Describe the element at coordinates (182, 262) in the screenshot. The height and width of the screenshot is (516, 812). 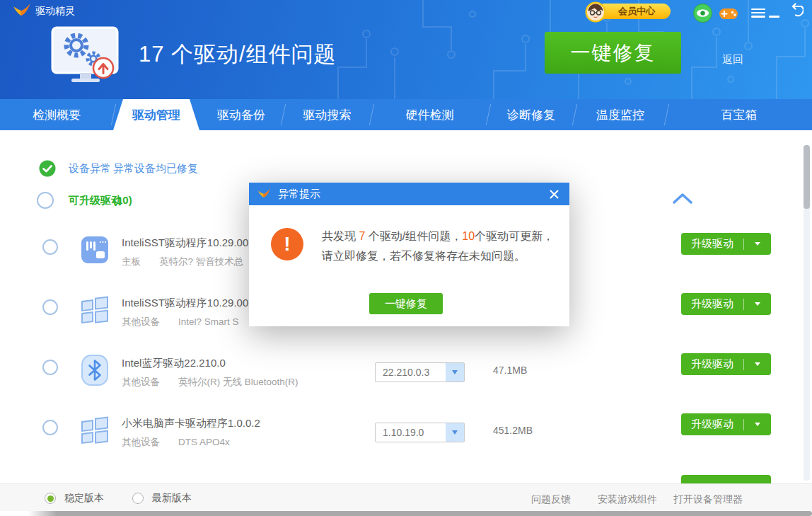
I see `driver-subtitle: 主板英特尔? 智音技术总` at that location.